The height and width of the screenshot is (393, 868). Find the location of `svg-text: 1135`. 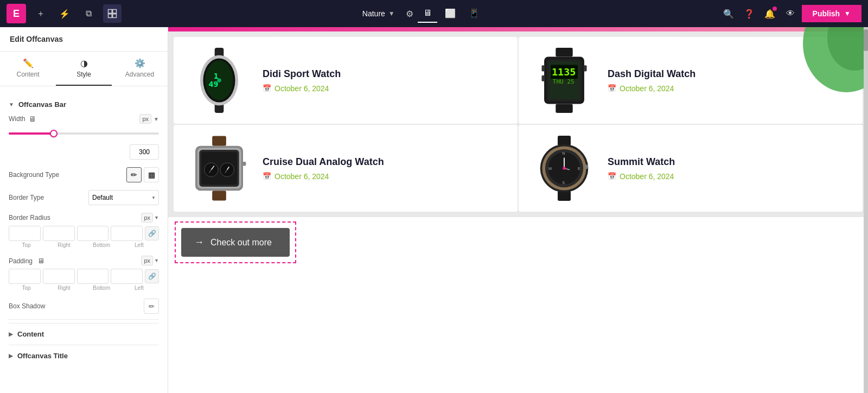

svg-text: 1135 is located at coordinates (564, 72).